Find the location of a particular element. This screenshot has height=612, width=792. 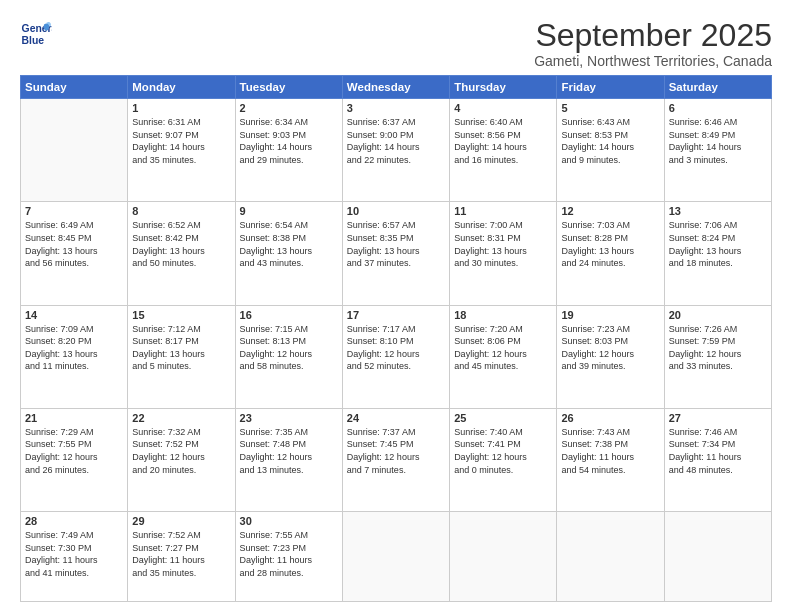

calendar-cell: 18Sunrise: 7:20 AMSunset: 8:06 PMDayligh… is located at coordinates (504, 356).